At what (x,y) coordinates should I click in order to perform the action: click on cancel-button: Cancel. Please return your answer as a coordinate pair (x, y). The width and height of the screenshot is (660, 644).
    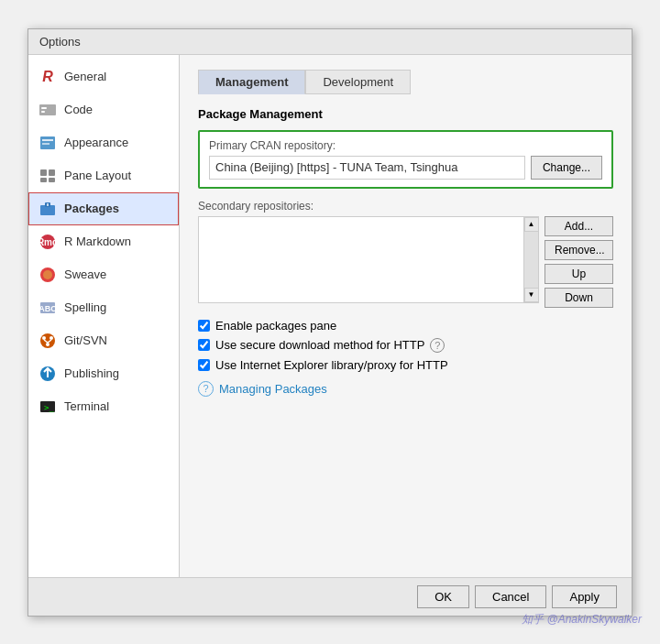
    Looking at the image, I should click on (511, 597).